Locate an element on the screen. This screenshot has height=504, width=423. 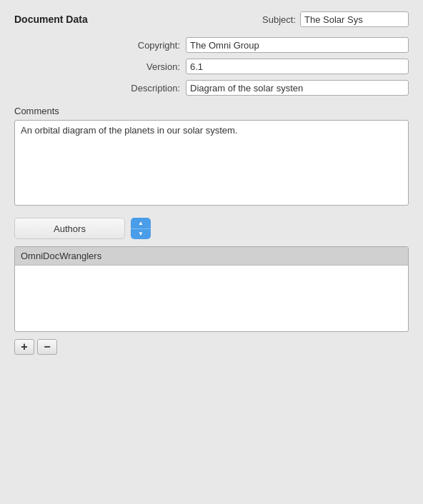
authors-row: Authors is located at coordinates (211, 228).